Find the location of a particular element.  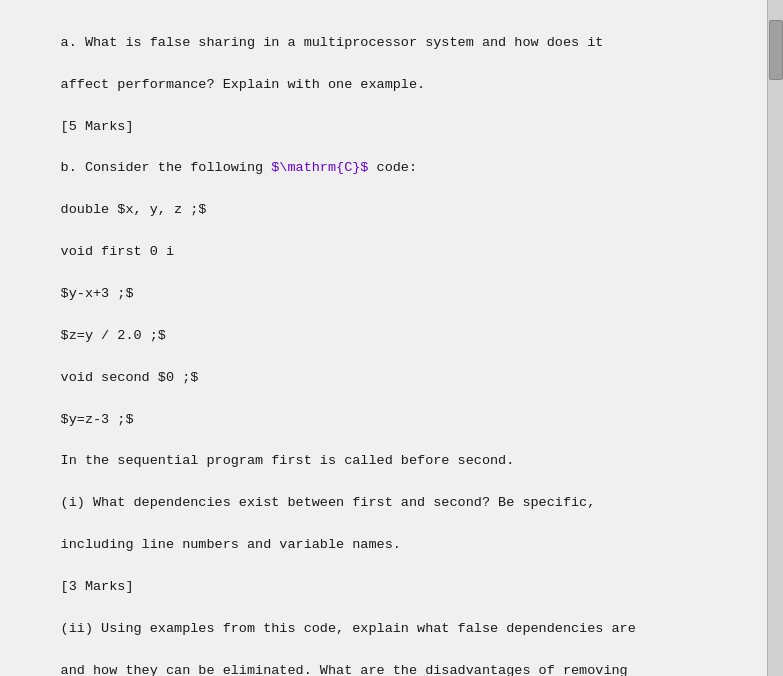

question-b-i-line2: including line numbers and variable name… is located at coordinates (231, 544).